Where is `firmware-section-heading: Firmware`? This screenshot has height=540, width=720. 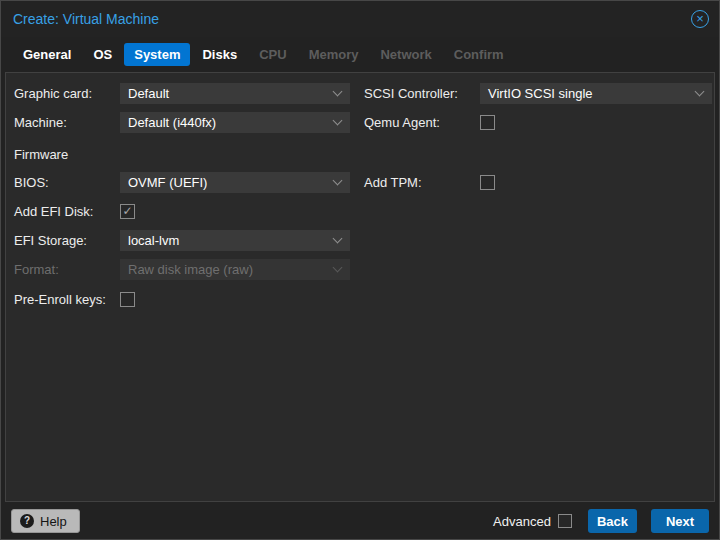 firmware-section-heading: Firmware is located at coordinates (41, 154).